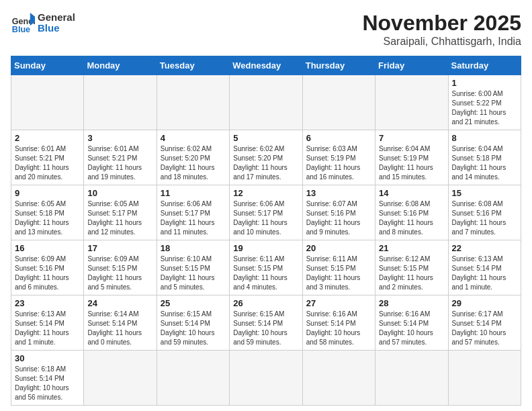 This screenshot has height=411, width=532. Describe the element at coordinates (485, 248) in the screenshot. I see `day-number: 22` at that location.